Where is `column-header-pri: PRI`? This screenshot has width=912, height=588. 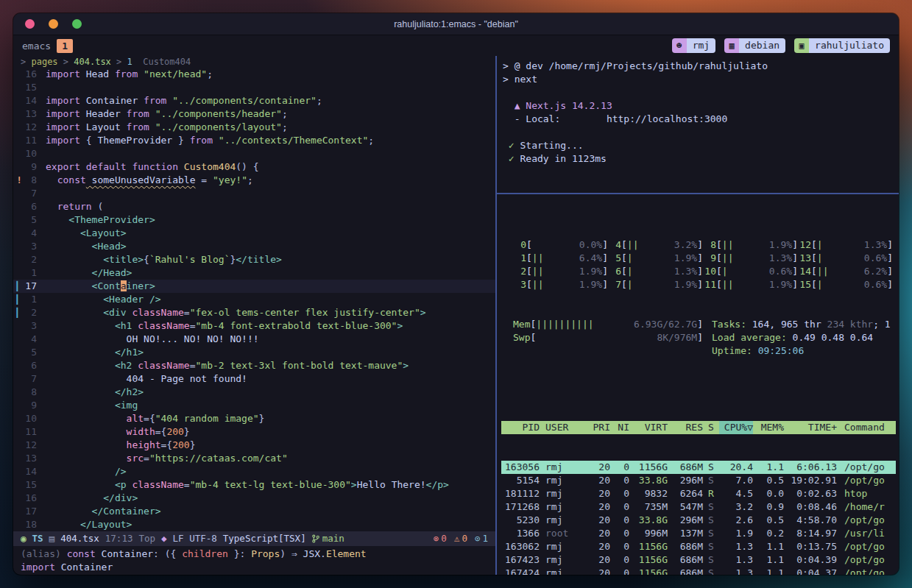
column-header-pri: PRI is located at coordinates (598, 428).